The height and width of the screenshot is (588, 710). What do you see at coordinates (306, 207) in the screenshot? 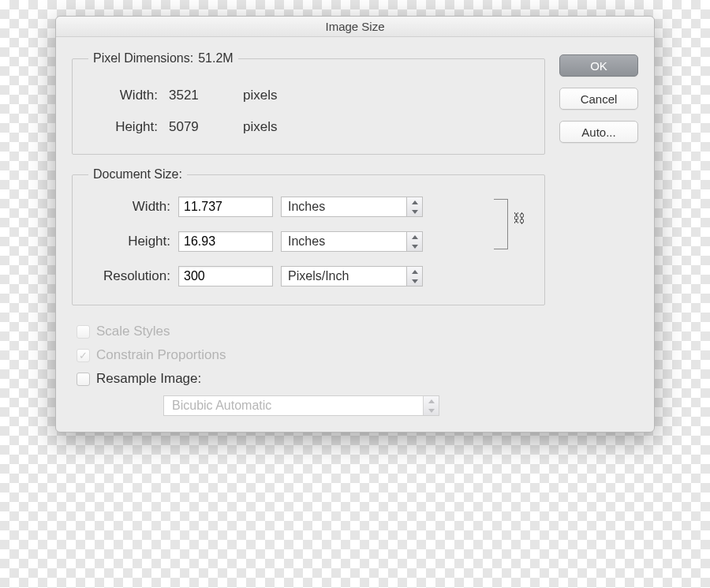
I see `doc-width-unit-value: Inches` at bounding box center [306, 207].